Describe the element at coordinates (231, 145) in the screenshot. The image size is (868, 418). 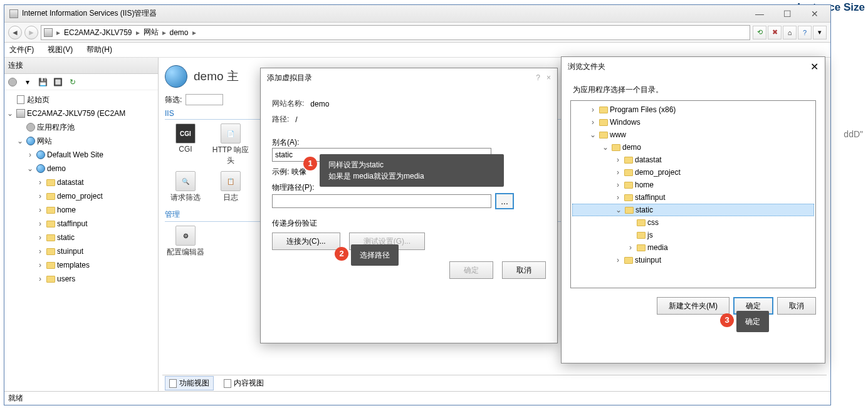
I see `feature-http-headers: 📄HTTP 响应头` at that location.